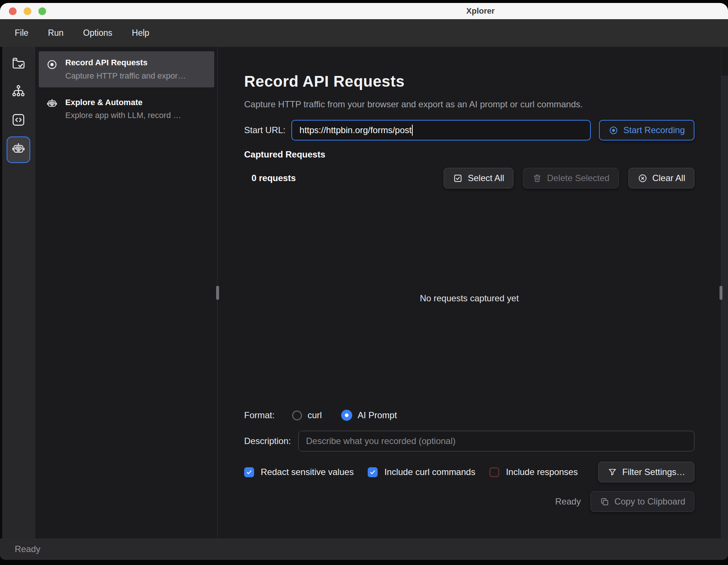  I want to click on filter-settings-button: Filter Settings…, so click(646, 472).